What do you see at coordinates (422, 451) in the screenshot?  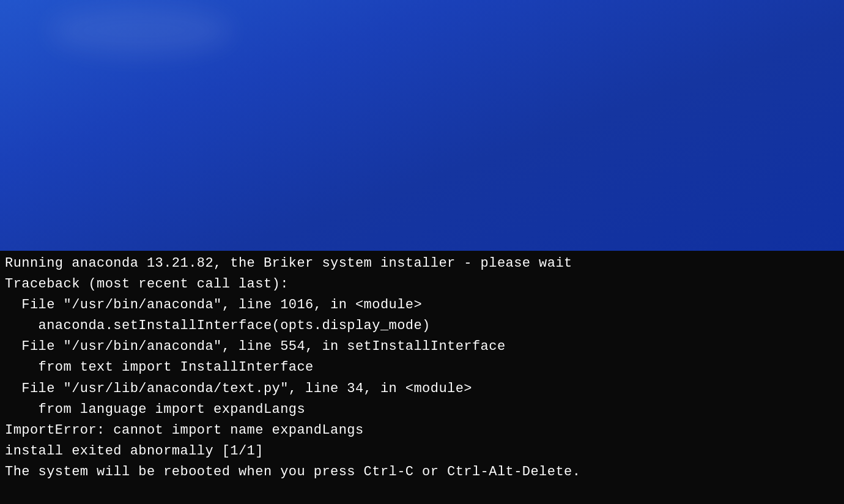 I see `terminal-line-9: install exited abnormally [1/1]` at bounding box center [422, 451].